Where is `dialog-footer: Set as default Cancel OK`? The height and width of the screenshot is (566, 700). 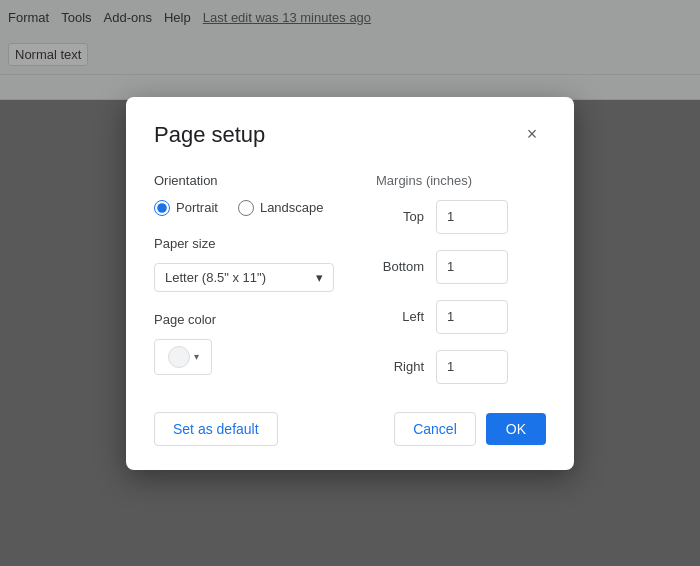
dialog-footer: Set as default Cancel OK is located at coordinates (350, 429).